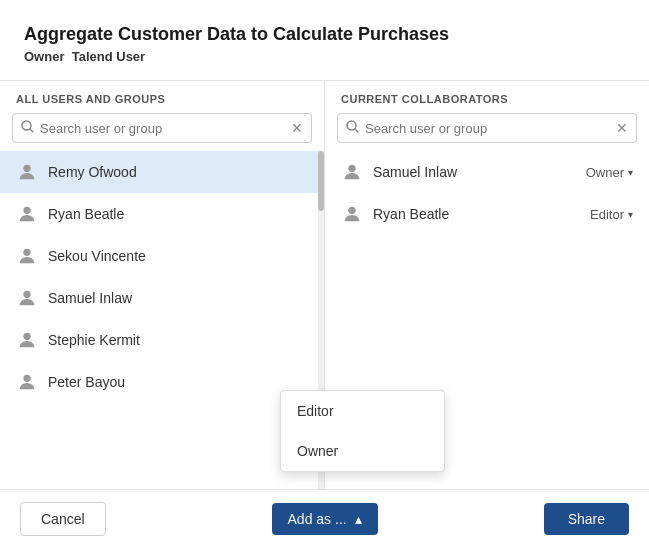 The height and width of the screenshot is (548, 649). Describe the element at coordinates (487, 128) in the screenshot. I see `right-search-box: ✕` at that location.